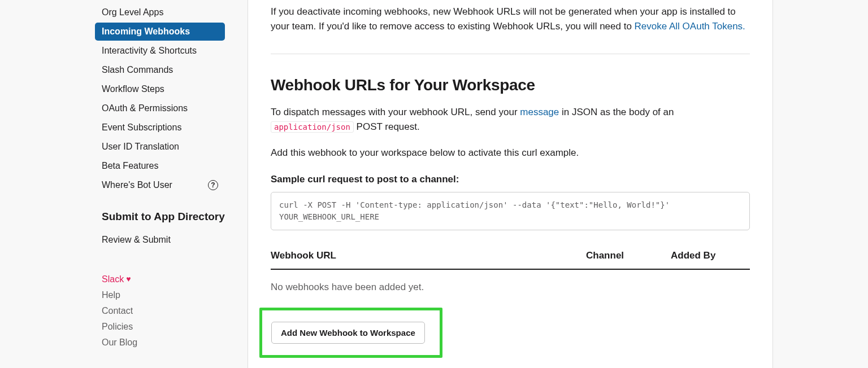 The image size is (868, 368). What do you see at coordinates (160, 343) in the screenshot?
I see `footer-blog: Our Blog` at bounding box center [160, 343].